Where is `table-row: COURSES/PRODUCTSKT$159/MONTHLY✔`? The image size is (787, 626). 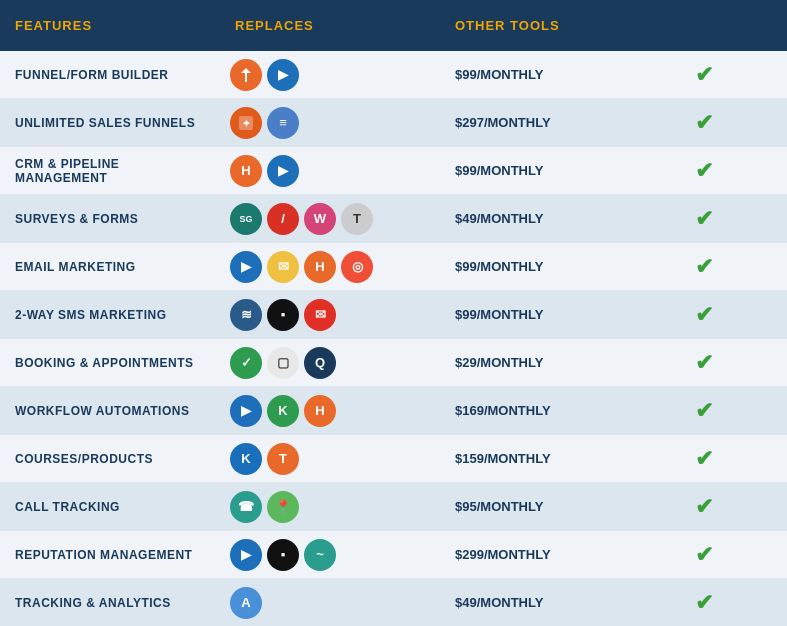 table-row: COURSES/PRODUCTSKT$159/MONTHLY✔ is located at coordinates (394, 459).